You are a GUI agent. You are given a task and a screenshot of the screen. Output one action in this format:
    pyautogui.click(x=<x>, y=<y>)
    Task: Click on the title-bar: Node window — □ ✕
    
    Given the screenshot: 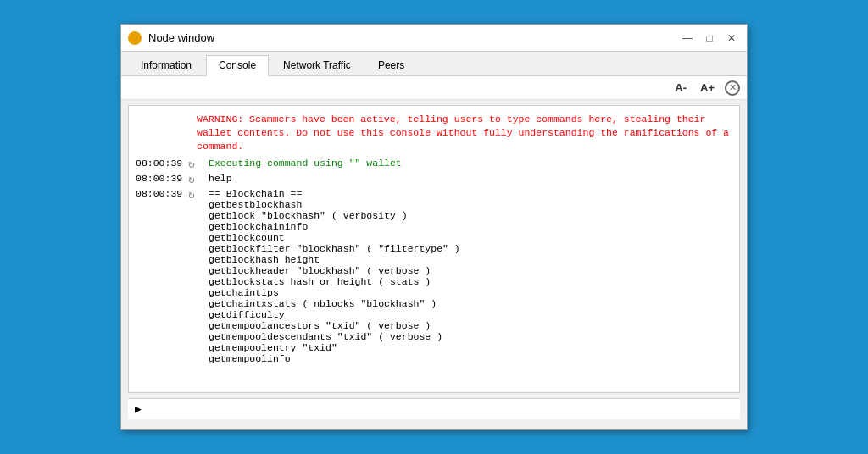 What is the action you would take?
    pyautogui.click(x=434, y=38)
    